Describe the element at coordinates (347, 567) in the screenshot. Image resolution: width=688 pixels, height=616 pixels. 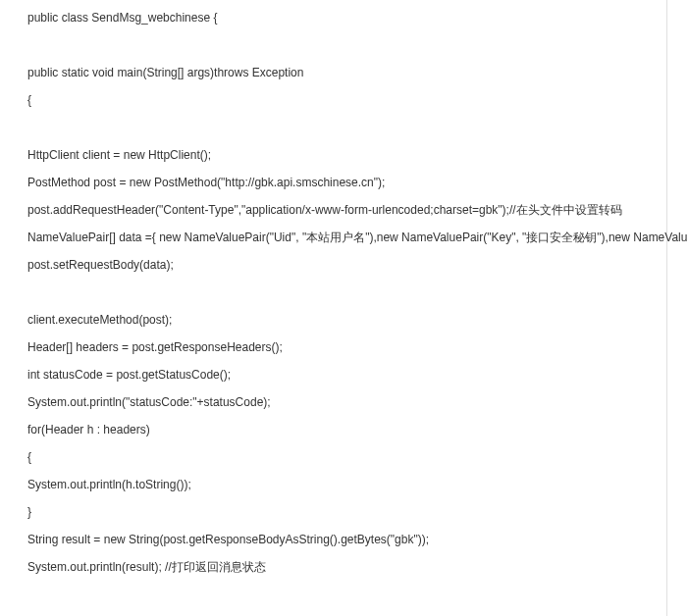
I see `code-line: System.out.println(result); //打印返回消息状态` at that location.